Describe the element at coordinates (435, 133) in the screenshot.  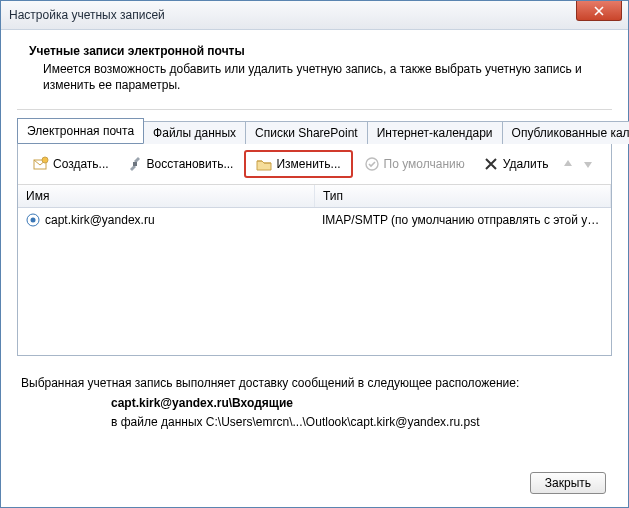
I see `tab-label: Интернет-календари` at that location.